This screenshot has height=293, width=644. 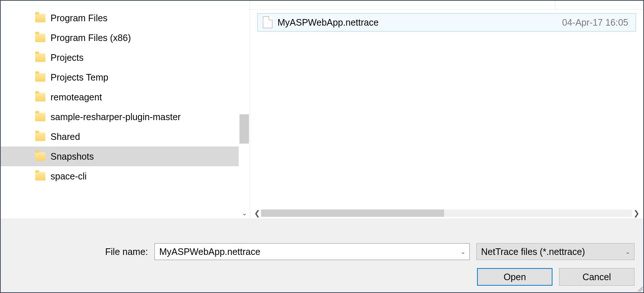 What do you see at coordinates (120, 38) in the screenshot?
I see `folder-tree-item: Program Files (x86)` at bounding box center [120, 38].